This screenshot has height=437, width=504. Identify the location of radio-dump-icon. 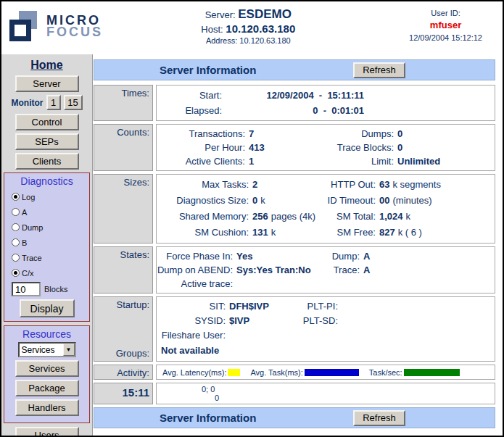
(16, 228).